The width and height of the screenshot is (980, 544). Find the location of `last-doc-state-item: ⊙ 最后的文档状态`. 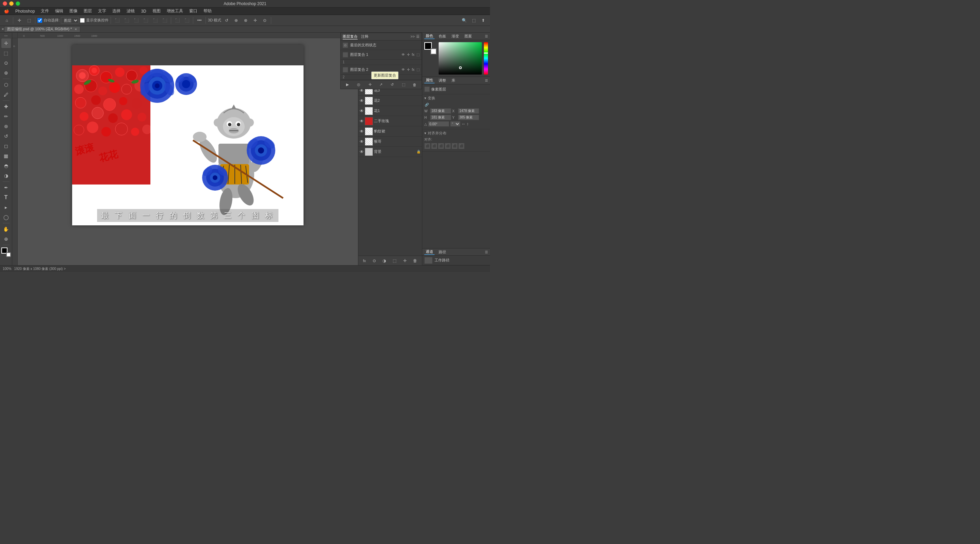

last-doc-state-item: ⊙ 最后的文档状态 is located at coordinates (381, 45).